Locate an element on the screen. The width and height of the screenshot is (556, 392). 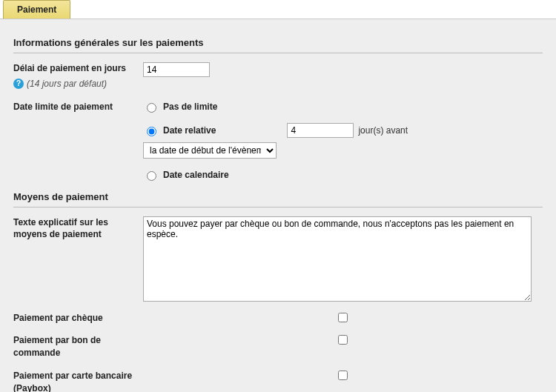
label-paybox: Paiement par carte bancaire (Paybox) is located at coordinates (79, 381).